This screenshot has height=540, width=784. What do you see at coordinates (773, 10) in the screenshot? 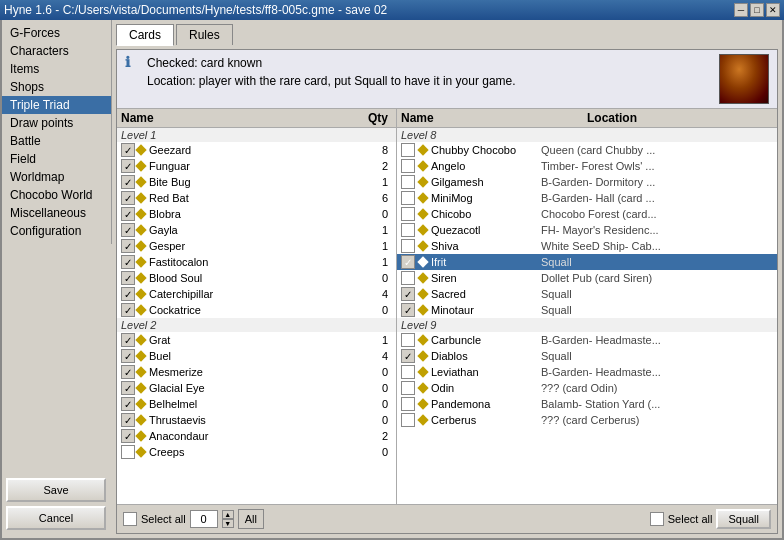
I see `close-button: ✕` at bounding box center [773, 10].